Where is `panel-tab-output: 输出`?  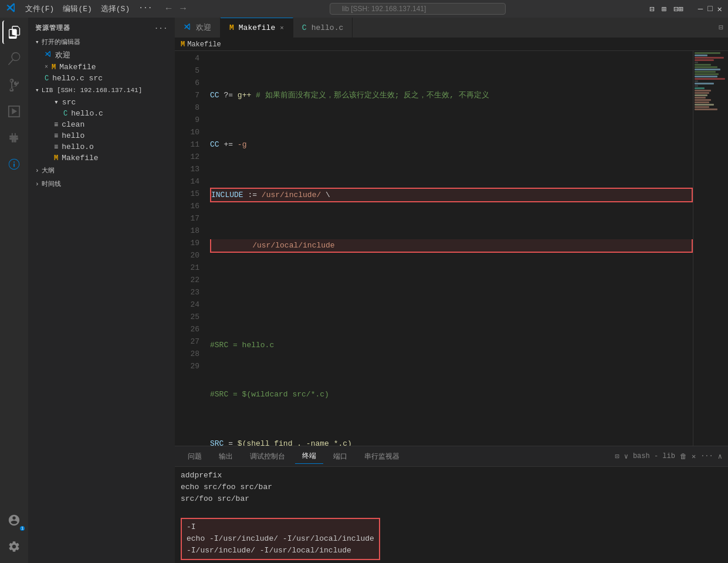
panel-tab-output: 输出 is located at coordinates (226, 456).